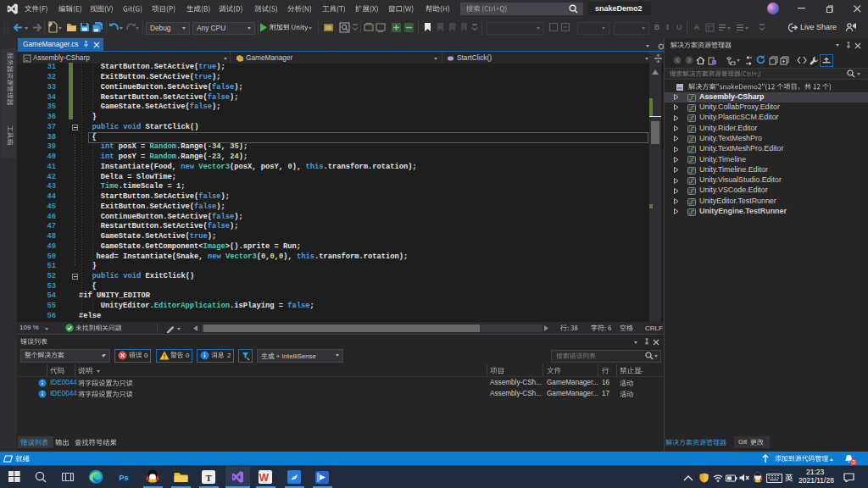  Describe the element at coordinates (124, 478) in the screenshot. I see `svg-text: Ps` at that location.